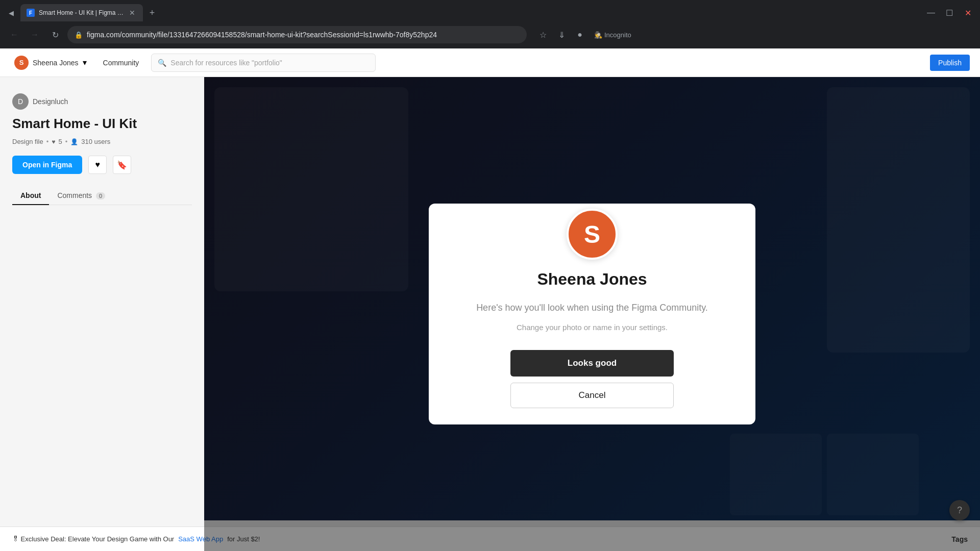  Describe the element at coordinates (122, 165) in the screenshot. I see `bookmark-button: 🔖` at that location.